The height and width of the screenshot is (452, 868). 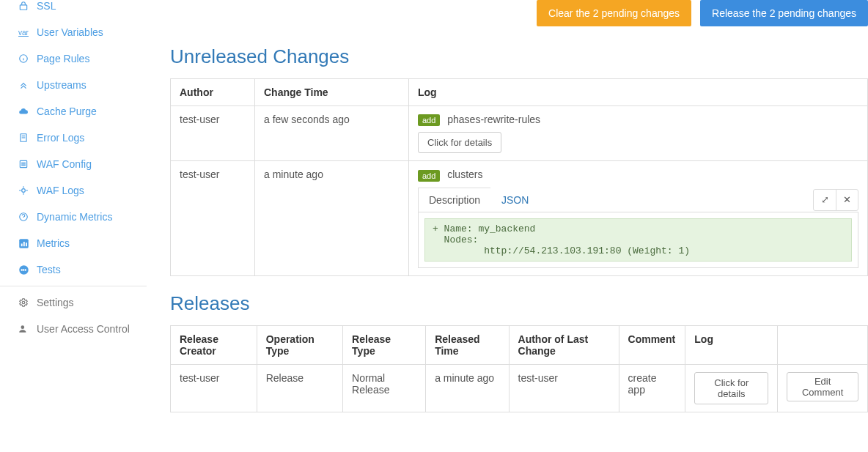 What do you see at coordinates (213, 92) in the screenshot?
I see `col-author: Author` at bounding box center [213, 92].